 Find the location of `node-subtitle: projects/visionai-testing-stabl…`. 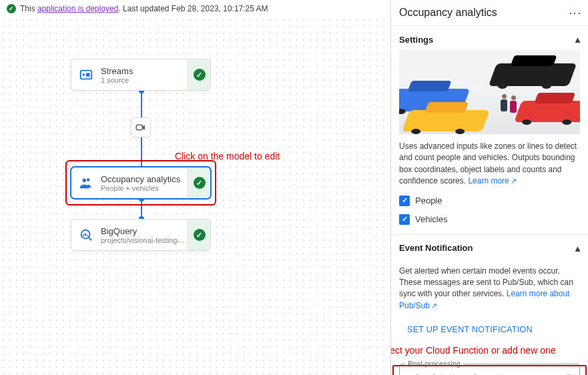

node-subtitle: projects/visionai-testing-stabl… is located at coordinates (144, 240).